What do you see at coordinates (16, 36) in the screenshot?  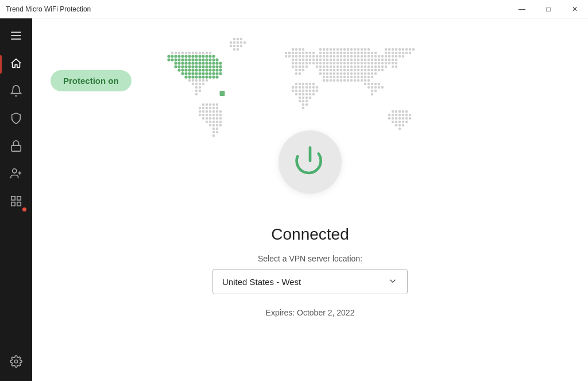 I see `hamburger-menu` at bounding box center [16, 36].